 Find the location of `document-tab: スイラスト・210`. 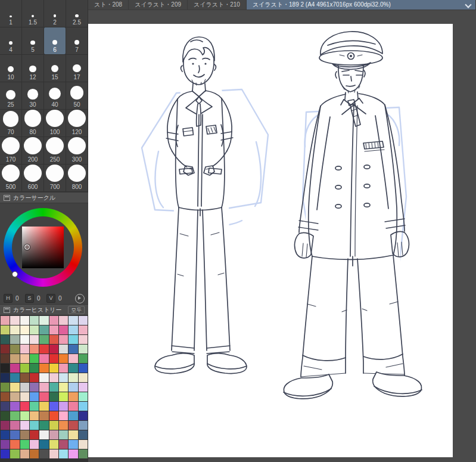

document-tab: スイラスト・210 is located at coordinates (217, 5).